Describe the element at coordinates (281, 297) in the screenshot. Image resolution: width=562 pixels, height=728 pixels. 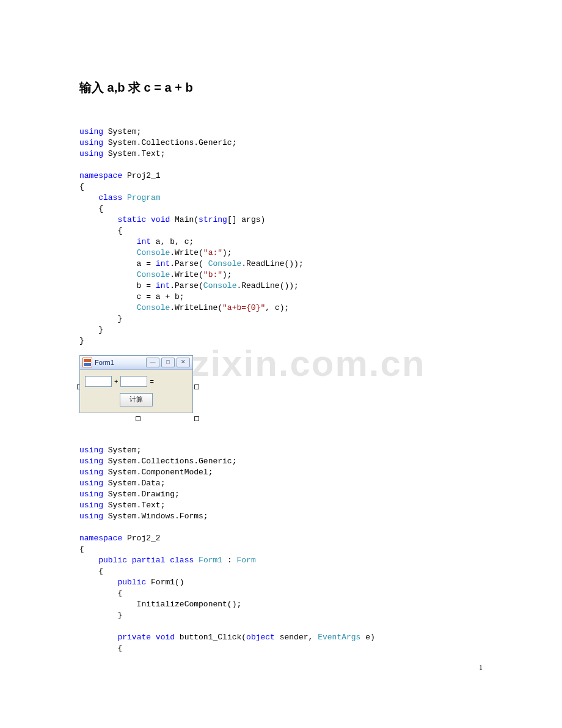
I see `code-line: c = a + b;` at that location.